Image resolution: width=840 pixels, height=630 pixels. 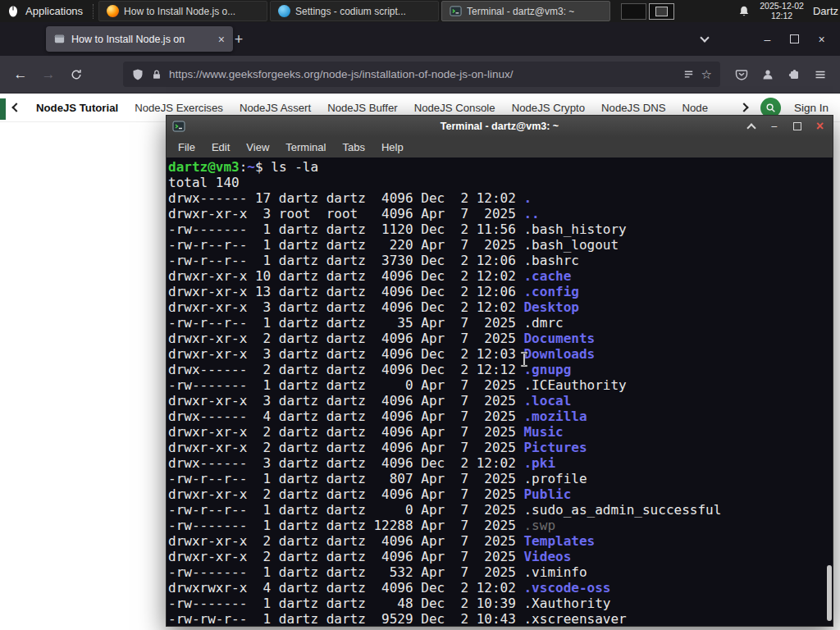 What do you see at coordinates (420, 39) in the screenshot?
I see `tab-strip: How to Install Node.js on × + – ×` at bounding box center [420, 39].